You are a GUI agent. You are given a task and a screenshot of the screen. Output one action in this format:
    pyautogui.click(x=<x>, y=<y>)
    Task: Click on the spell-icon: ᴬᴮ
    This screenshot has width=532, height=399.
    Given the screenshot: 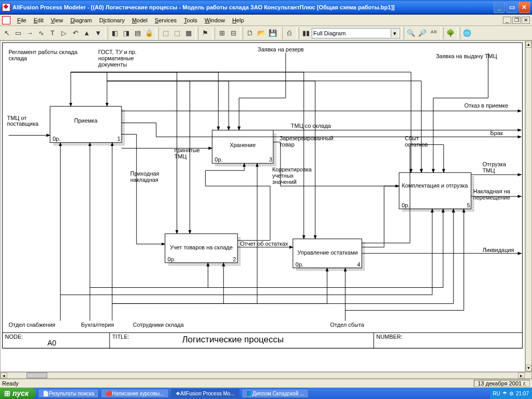 What is the action you would take?
    pyautogui.click(x=434, y=33)
    